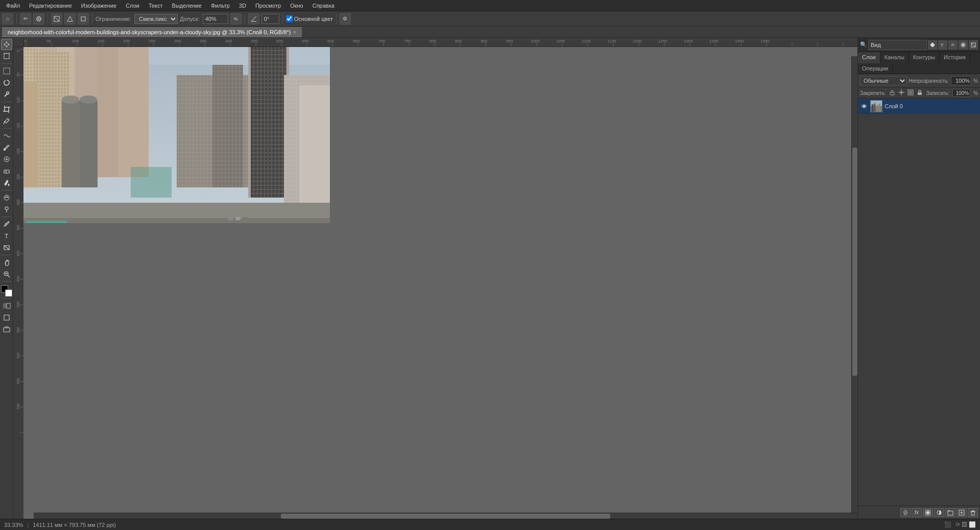 The width and height of the screenshot is (980, 530). What do you see at coordinates (919, 63) in the screenshot?
I see `panel-tabs: Слои Каналы Контуры История Операции` at bounding box center [919, 63].